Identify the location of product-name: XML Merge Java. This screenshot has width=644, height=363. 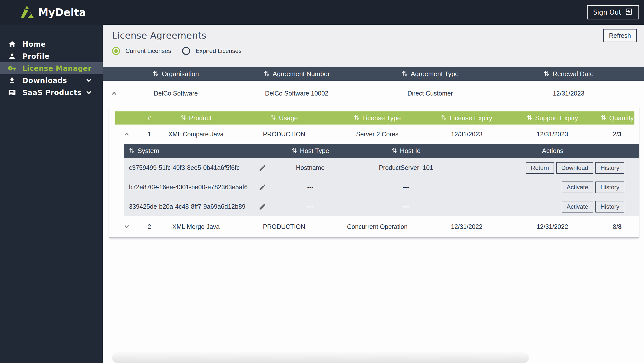
(196, 227).